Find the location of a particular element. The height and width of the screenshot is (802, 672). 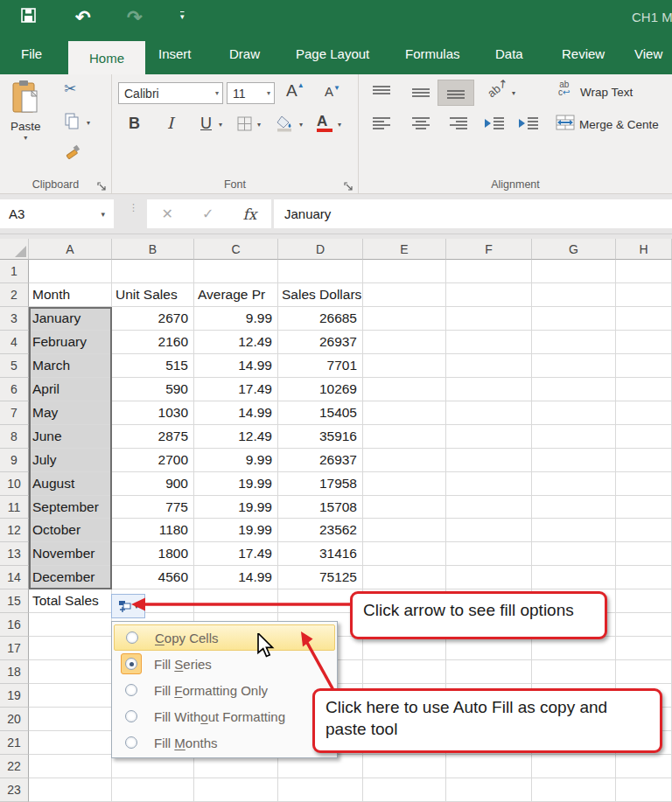

tab-home: Home is located at coordinates (107, 58).